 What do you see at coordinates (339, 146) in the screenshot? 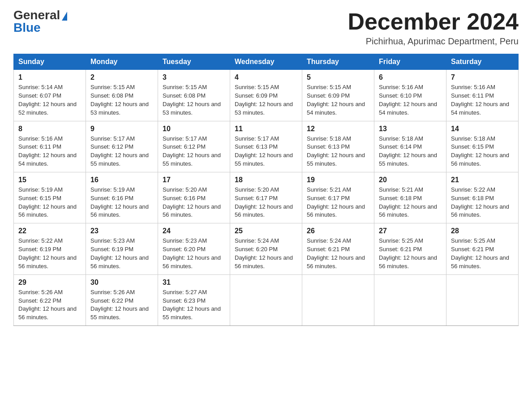
I see `calendar-cell: 12 Sunrise: 5:18 AM Sunset: 6:13 PM Dayl…` at bounding box center [339, 146].